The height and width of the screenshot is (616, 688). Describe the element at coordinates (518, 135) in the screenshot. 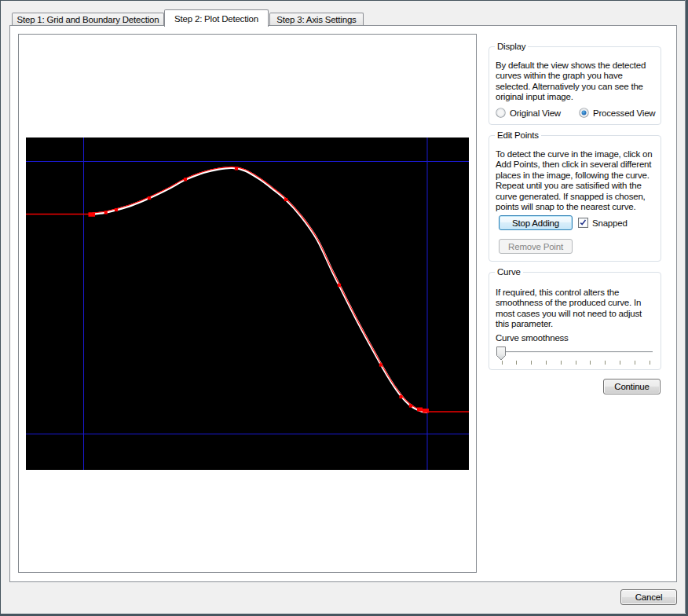

I see `edit-points-group-title: Edit Points` at that location.